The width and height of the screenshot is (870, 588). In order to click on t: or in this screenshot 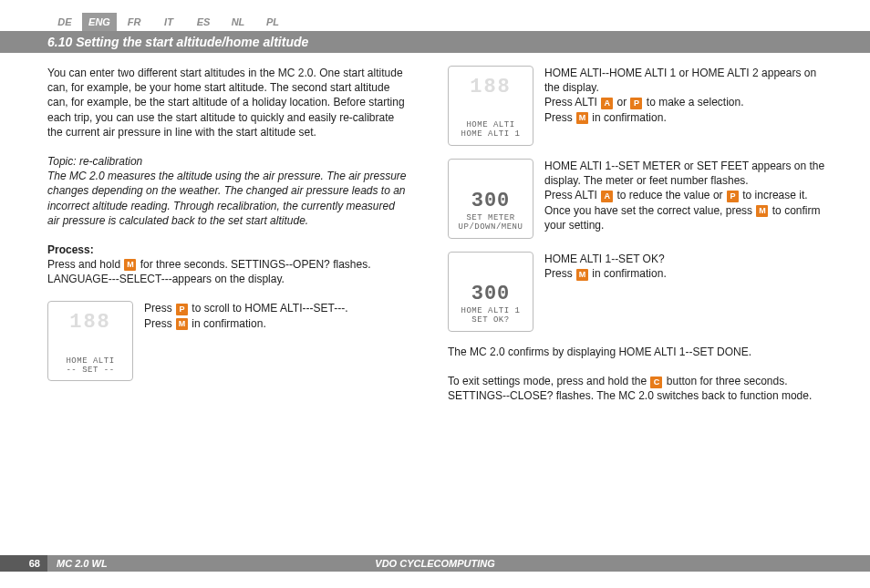, I will do `click(622, 102)`.